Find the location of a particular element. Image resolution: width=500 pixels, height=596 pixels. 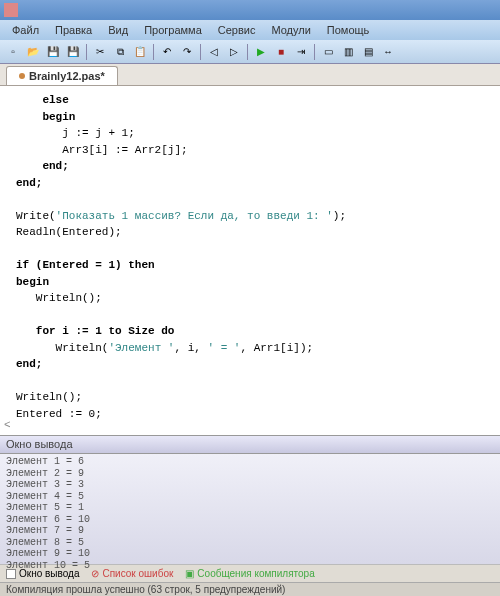

compiler-icon: ▣ is located at coordinates (190, 574).